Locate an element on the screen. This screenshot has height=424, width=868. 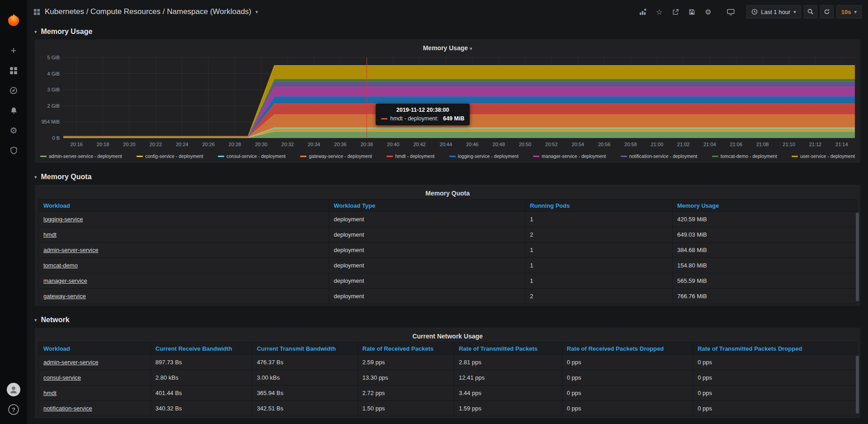
add-panel-button is located at coordinates (643, 12).